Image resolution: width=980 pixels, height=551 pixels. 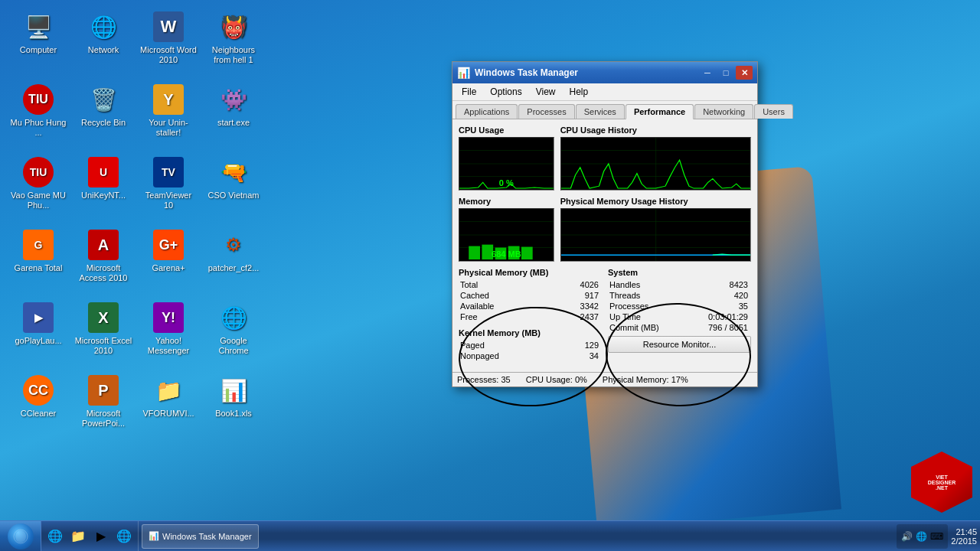 What do you see at coordinates (574, 317) in the screenshot?
I see `pm-free-value: 2437` at bounding box center [574, 317].